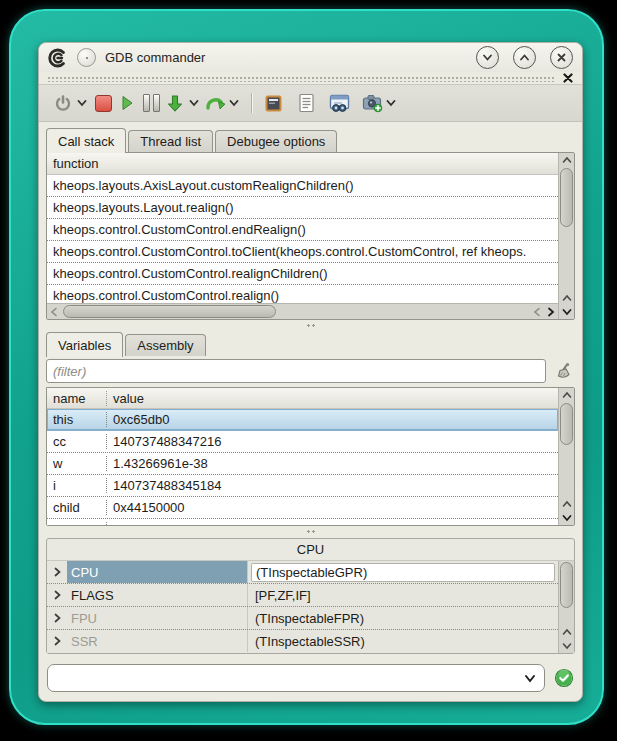 This screenshot has height=741, width=617. I want to click on cpu-row: SSR (TInspectableSSR), so click(302, 641).